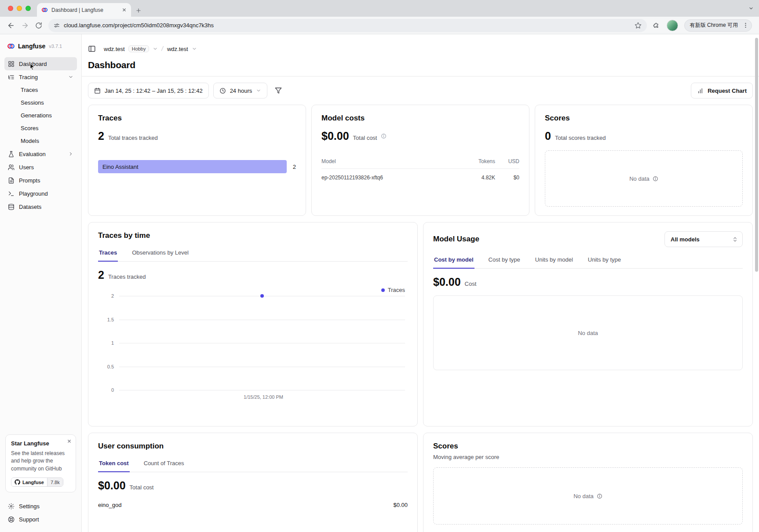  I want to click on plan-badge: Hobby, so click(139, 49).